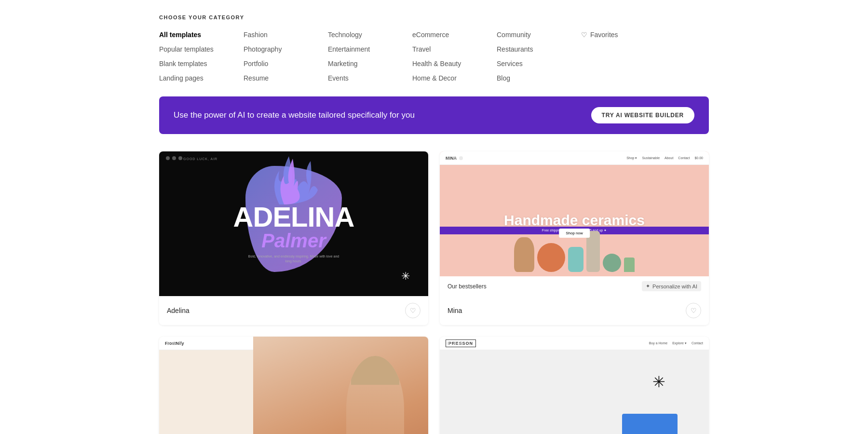  What do you see at coordinates (370, 56) in the screenshot?
I see `category-col-3: Technology Entertainment Marketing Event…` at bounding box center [370, 56].